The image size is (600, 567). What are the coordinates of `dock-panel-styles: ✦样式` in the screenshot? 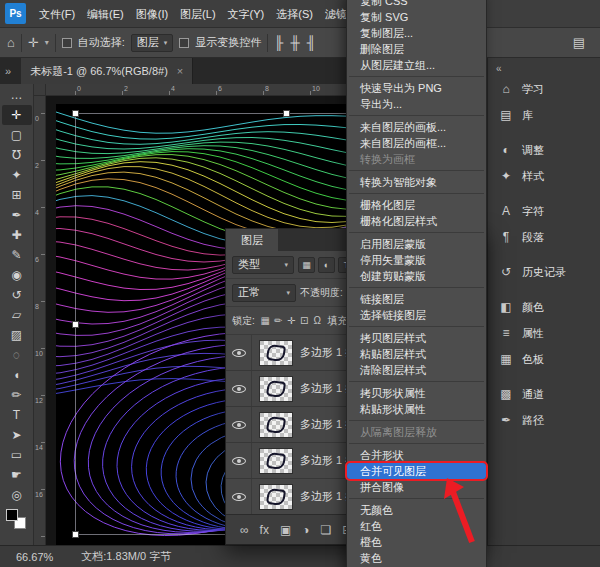 It's located at (544, 176).